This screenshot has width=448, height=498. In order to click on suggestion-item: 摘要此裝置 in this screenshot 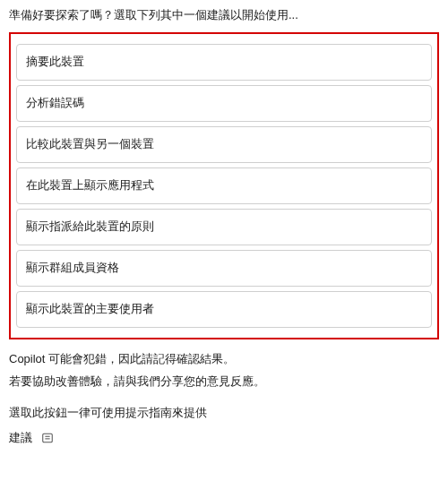, I will do `click(224, 63)`.